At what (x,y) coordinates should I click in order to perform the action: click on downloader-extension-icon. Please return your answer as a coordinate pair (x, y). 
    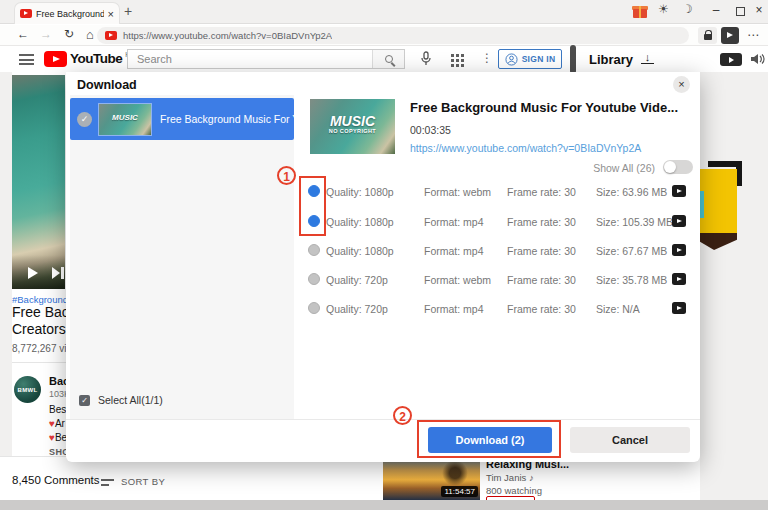
    Looking at the image, I should click on (730, 36).